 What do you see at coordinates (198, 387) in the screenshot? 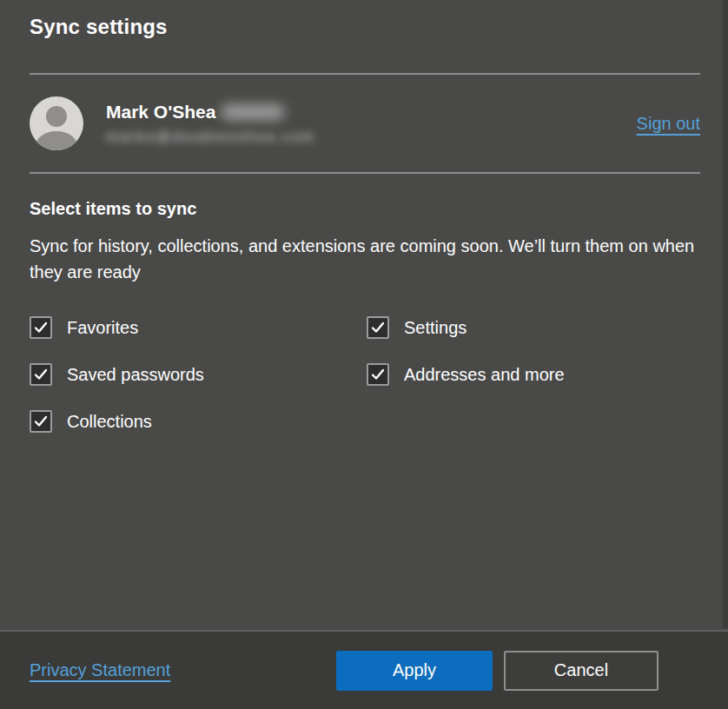
I see `checkbox-saved-passwords: Saved passwords` at bounding box center [198, 387].